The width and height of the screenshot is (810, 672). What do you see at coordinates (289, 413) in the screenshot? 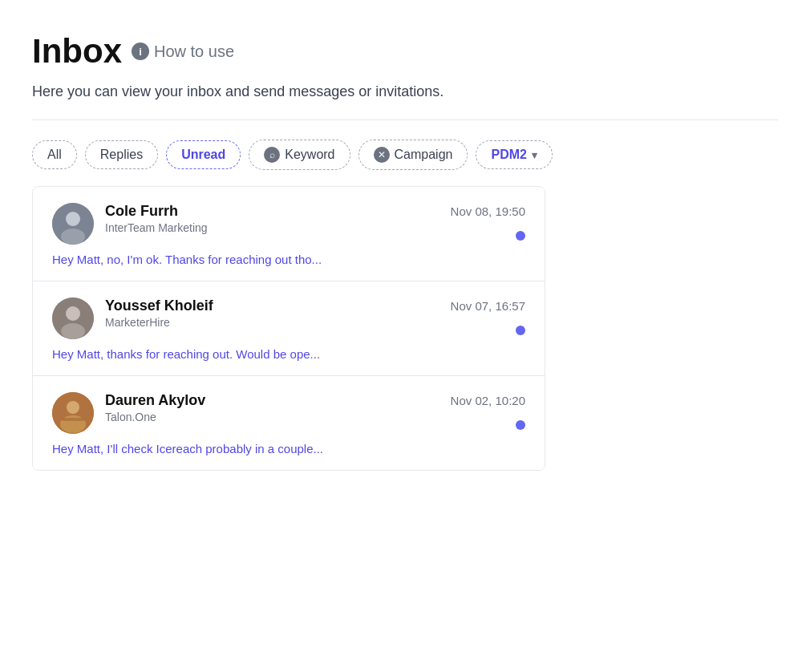
I see `message-header: Dauren Akylov Nov 02, 10:20 Talon.One` at bounding box center [289, 413].